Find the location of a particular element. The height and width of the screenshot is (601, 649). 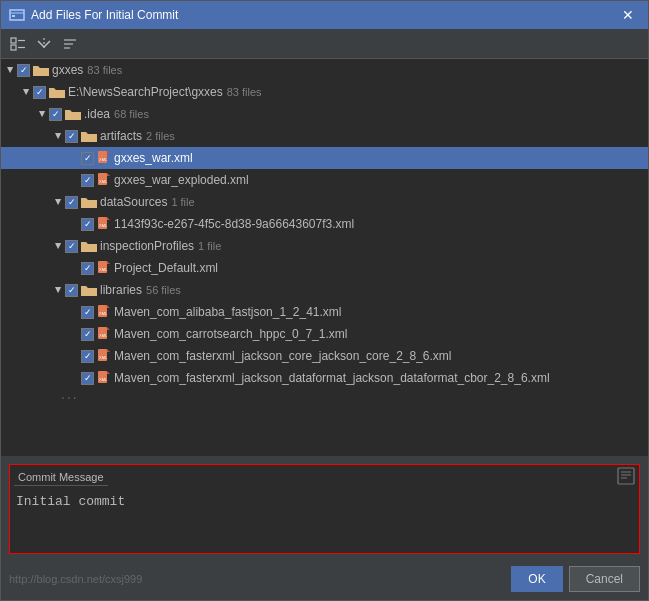

tree-item: ✓XML1143f93c-e267-4f5c-8d38-9a66643607f3… is located at coordinates (324, 224).